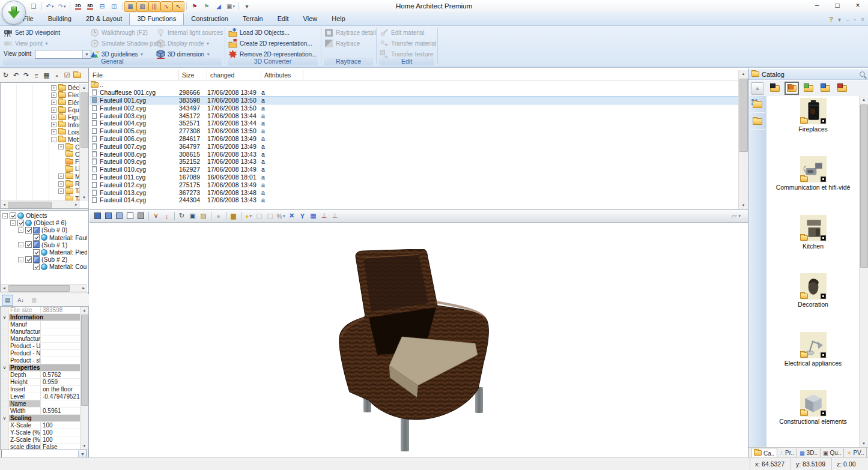 The height and width of the screenshot is (470, 868). Describe the element at coordinates (414, 101) in the screenshot. I see `file-row-fauteuil-001-cyg: Fauteuil 001.cyg38359817/06/2008 13:50a` at that location.